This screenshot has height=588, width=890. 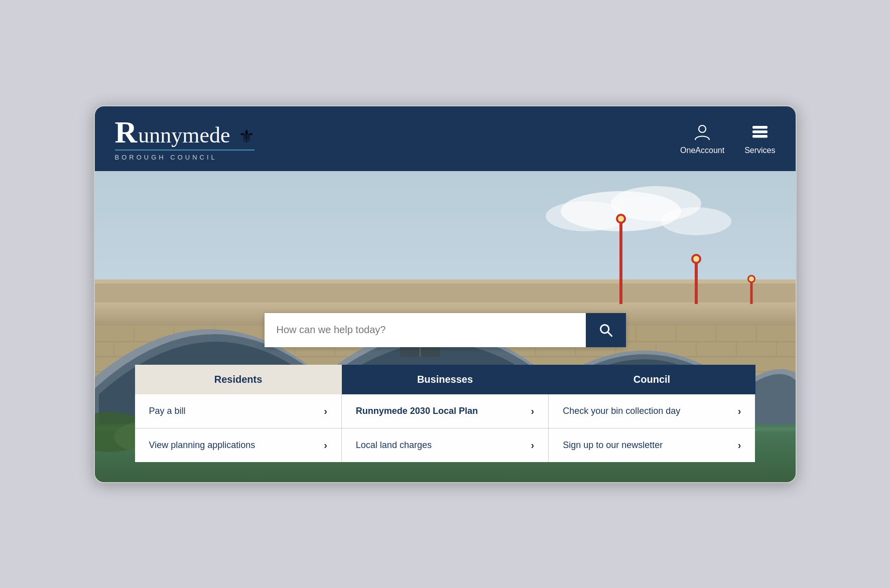 I want to click on local-plan-link: Runnymede 2030 Local Plan ›, so click(x=445, y=411).